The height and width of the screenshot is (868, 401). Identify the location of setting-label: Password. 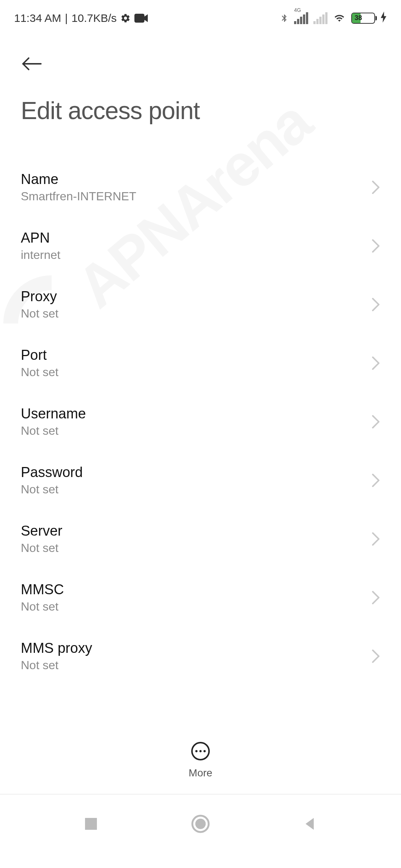
(196, 473).